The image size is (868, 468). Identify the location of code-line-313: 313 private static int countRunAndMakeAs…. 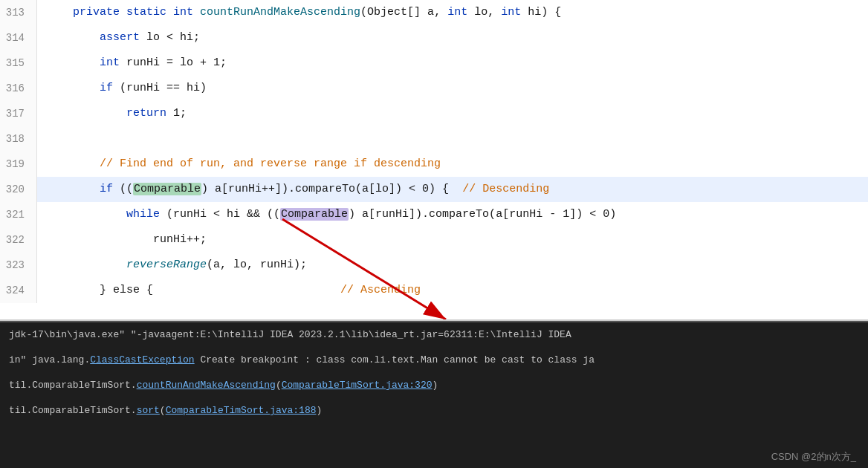
(434, 13).